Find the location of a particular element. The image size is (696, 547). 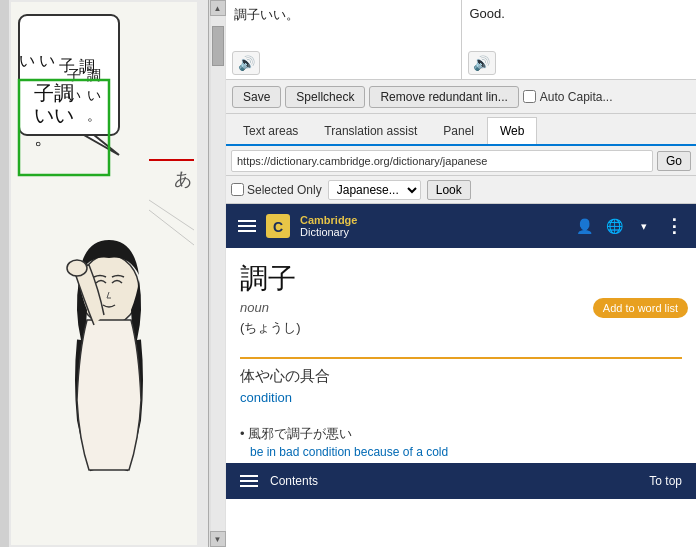

save-button: Save is located at coordinates (256, 97).